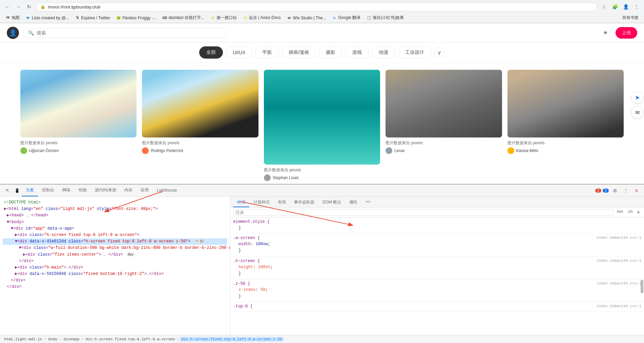 This screenshot has width=644, height=343. Describe the element at coordinates (130, 339) in the screenshot. I see `breadcrumb-hscreen-w-screen: div.h-screen.fixed.top-0.left-0.w-screen` at that location.